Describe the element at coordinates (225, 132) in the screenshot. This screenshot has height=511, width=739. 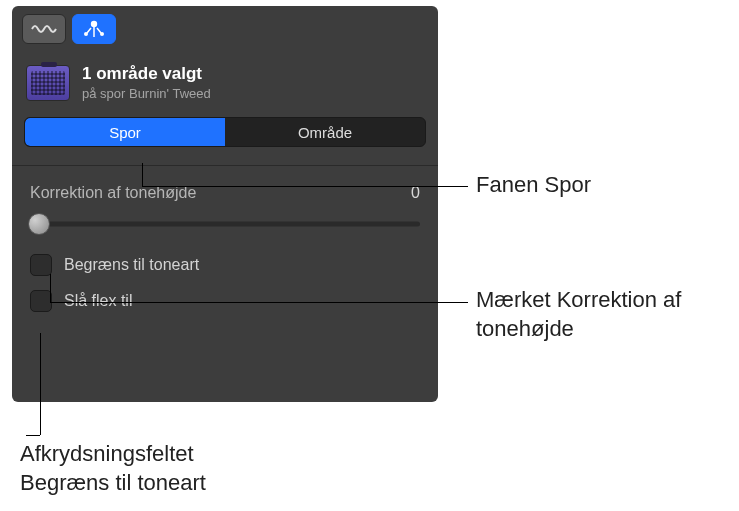
I see `spor-omrade-segment: Spor Område` at that location.